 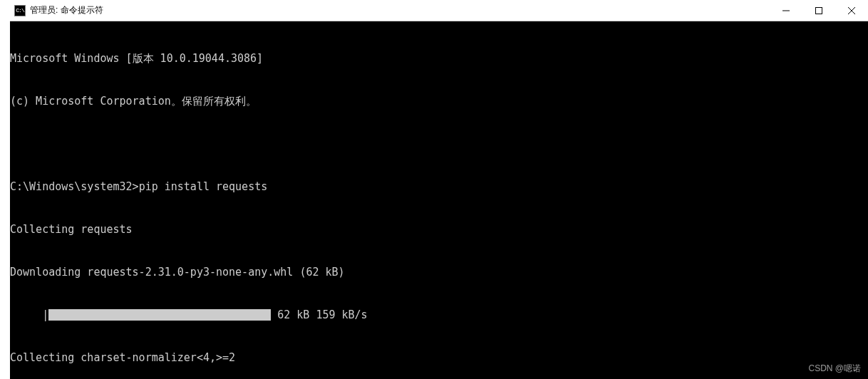 What do you see at coordinates (852, 10) in the screenshot?
I see `close-button` at bounding box center [852, 10].